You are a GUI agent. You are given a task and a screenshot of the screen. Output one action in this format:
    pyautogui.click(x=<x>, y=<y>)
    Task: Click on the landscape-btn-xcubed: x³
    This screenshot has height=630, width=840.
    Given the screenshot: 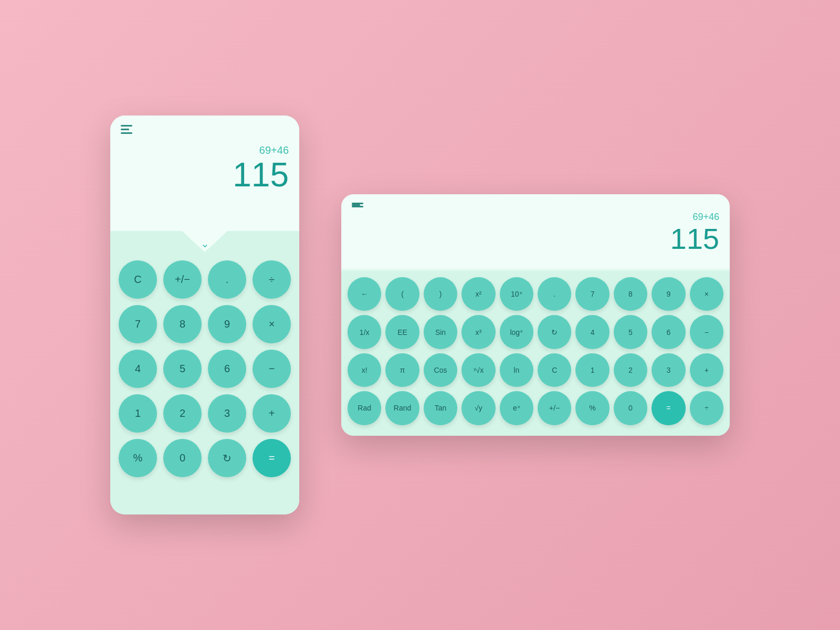 What is the action you would take?
    pyautogui.click(x=478, y=332)
    